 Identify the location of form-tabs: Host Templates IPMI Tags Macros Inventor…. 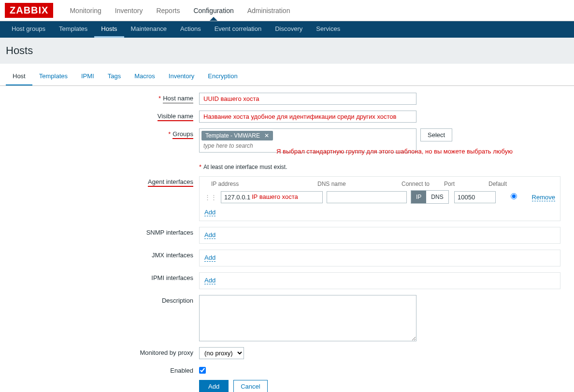
(287, 77).